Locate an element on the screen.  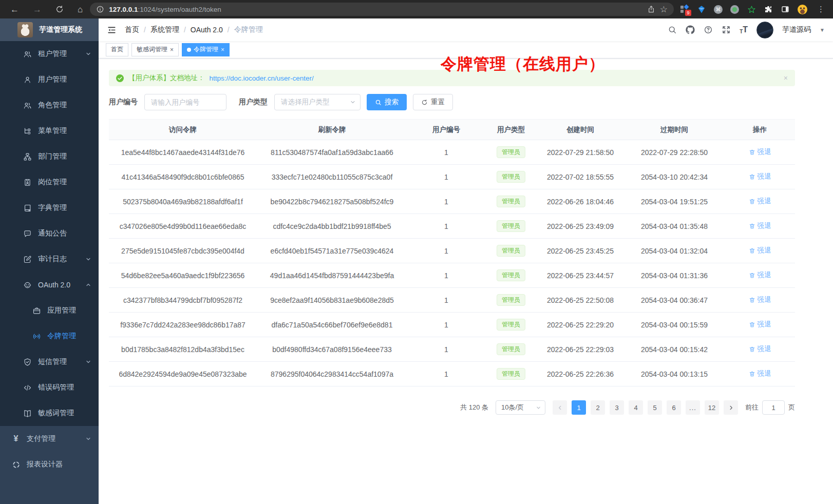
breadcrumb-item: 首页 is located at coordinates (132, 30).